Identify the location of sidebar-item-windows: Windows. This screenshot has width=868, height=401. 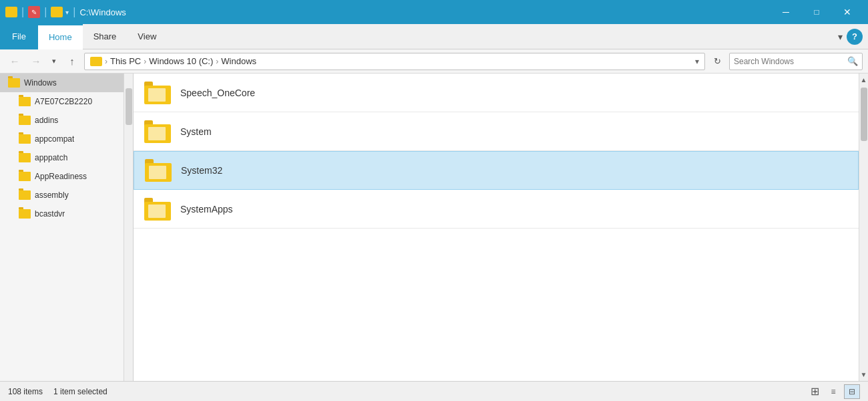
(67, 83).